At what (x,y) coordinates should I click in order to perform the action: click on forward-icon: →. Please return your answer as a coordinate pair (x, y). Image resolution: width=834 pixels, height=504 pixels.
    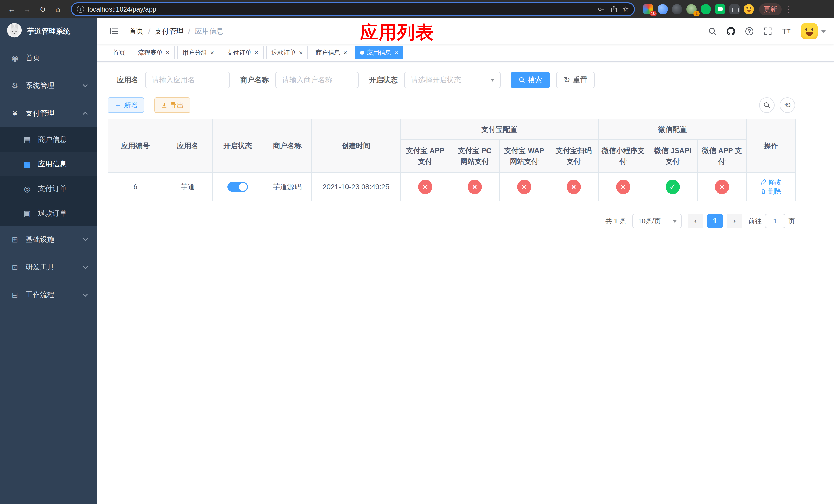
    Looking at the image, I should click on (27, 9).